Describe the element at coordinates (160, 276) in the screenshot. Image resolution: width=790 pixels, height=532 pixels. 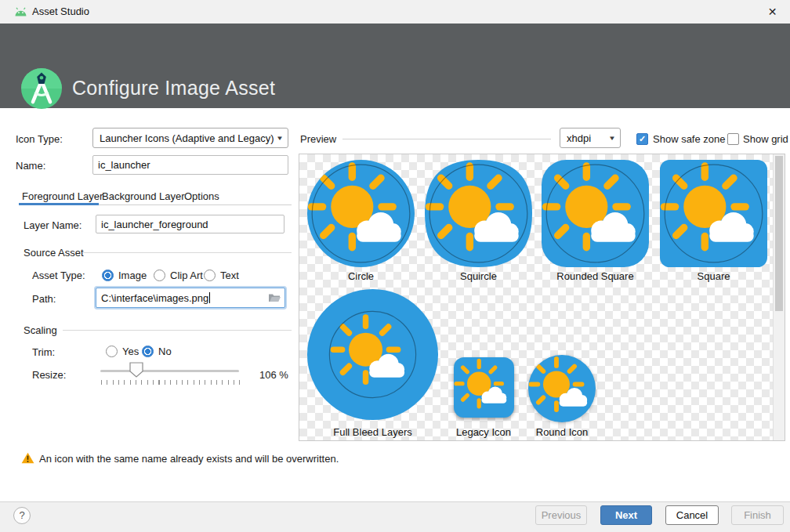
I see `radio-clip-art` at that location.